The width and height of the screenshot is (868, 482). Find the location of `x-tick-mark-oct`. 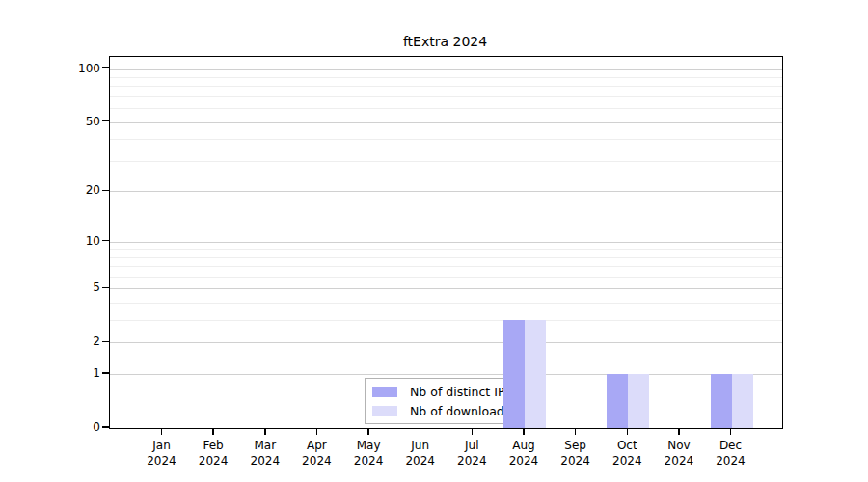

x-tick-mark-oct is located at coordinates (628, 432).